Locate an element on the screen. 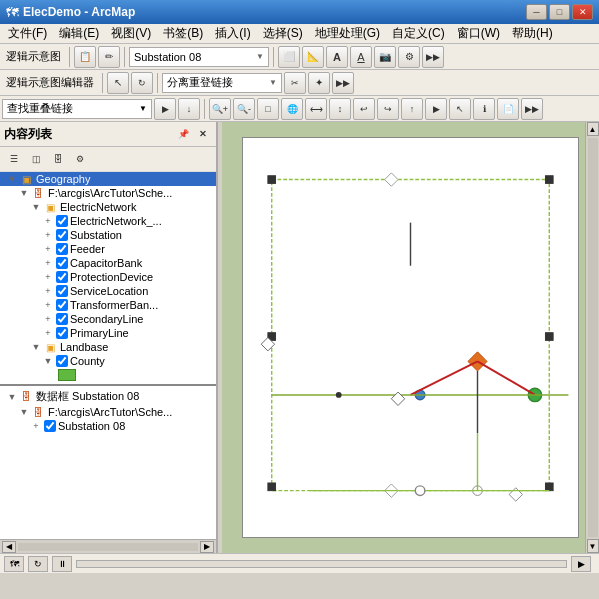  checkbox-primaryline is located at coordinates (62, 333).